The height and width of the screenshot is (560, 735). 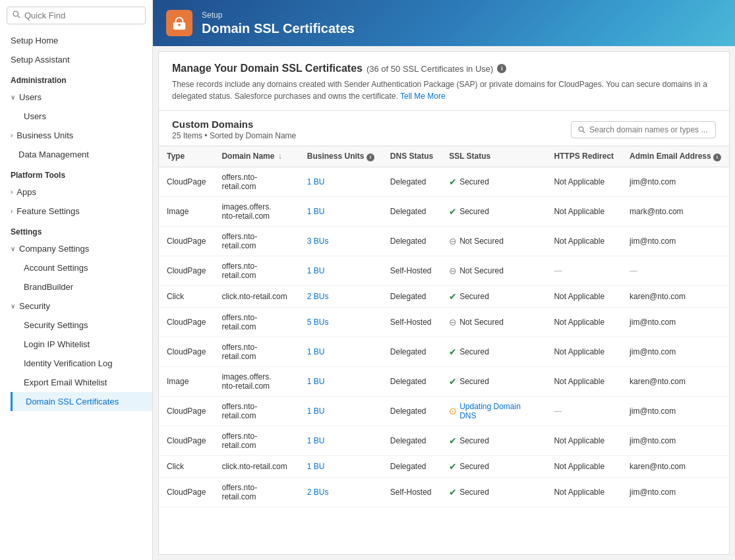 I want to click on cell-https: —, so click(x=584, y=411).